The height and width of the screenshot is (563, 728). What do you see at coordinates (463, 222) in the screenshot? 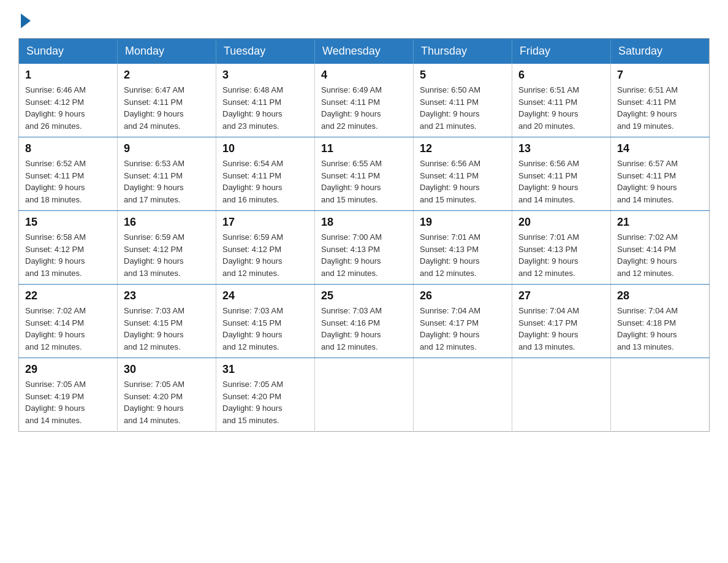
I see `day-number: 19` at bounding box center [463, 222].